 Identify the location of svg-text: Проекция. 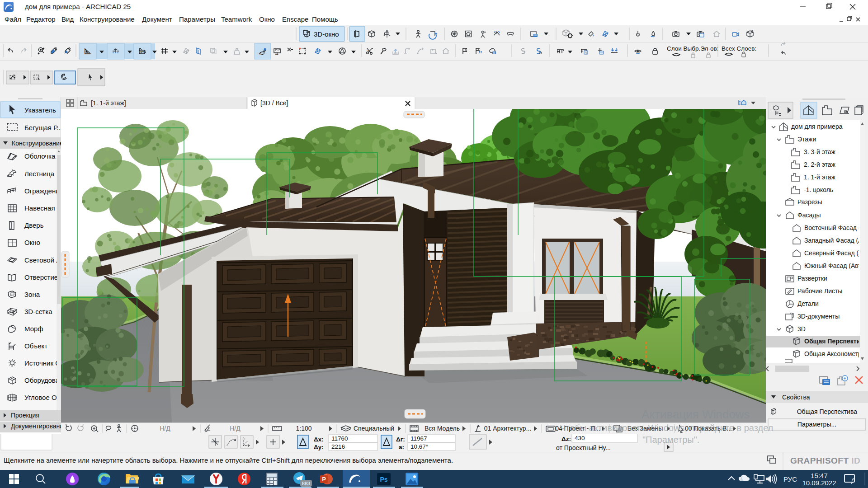
(25, 415).